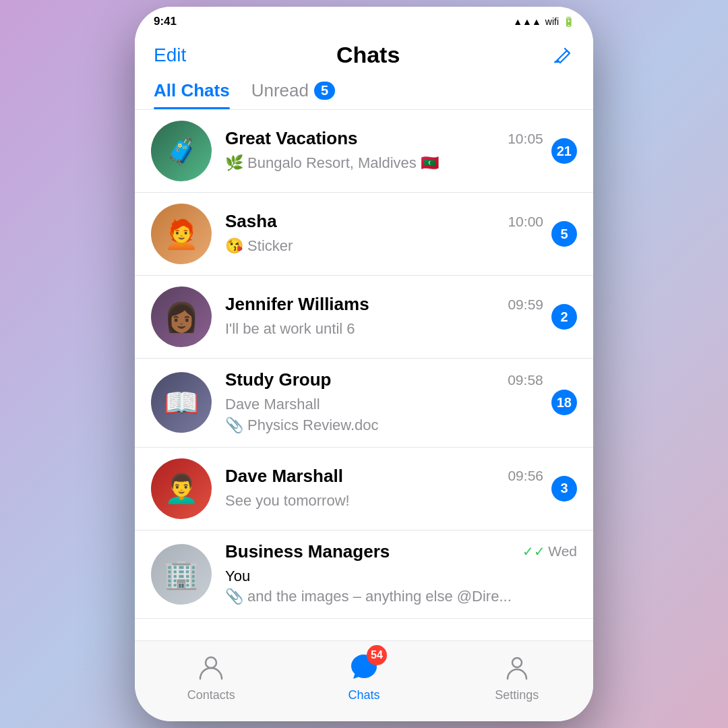 The image size is (728, 728). I want to click on double-check-icon: ✓✓, so click(534, 551).